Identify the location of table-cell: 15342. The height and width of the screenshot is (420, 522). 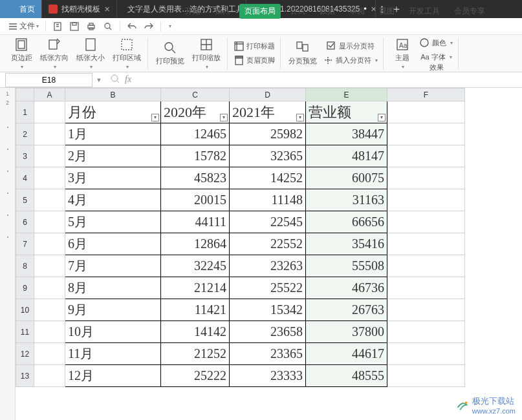
(268, 310).